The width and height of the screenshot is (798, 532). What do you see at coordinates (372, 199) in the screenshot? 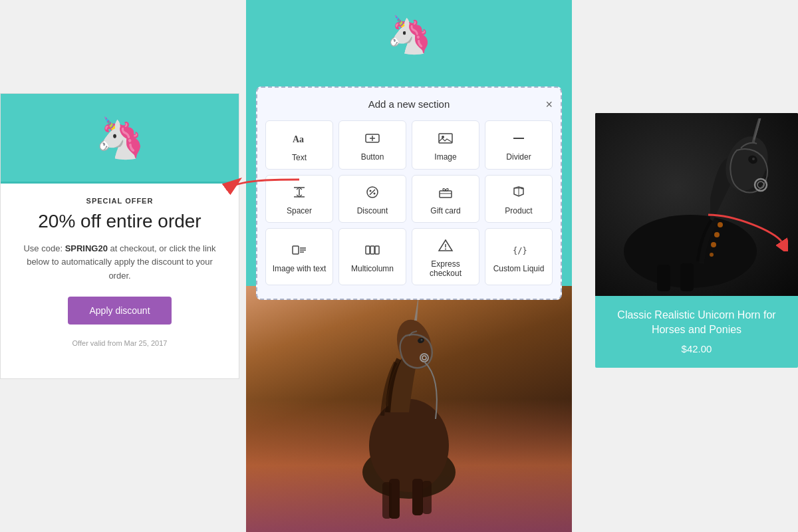
I see `section-item-discount: Discount` at bounding box center [372, 199].